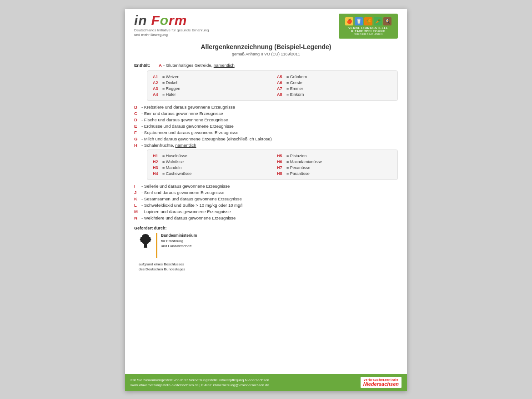 The width and height of the screenshot is (532, 399). Describe the element at coordinates (266, 228) in the screenshot. I see `gefoerdert-label: Gefördert durch:` at that location.